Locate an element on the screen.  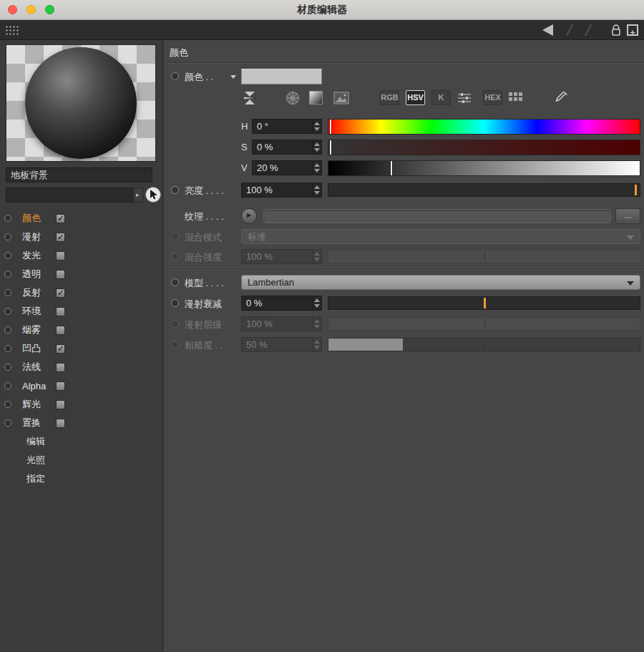
channel-label: 置换 is located at coordinates (39, 423).